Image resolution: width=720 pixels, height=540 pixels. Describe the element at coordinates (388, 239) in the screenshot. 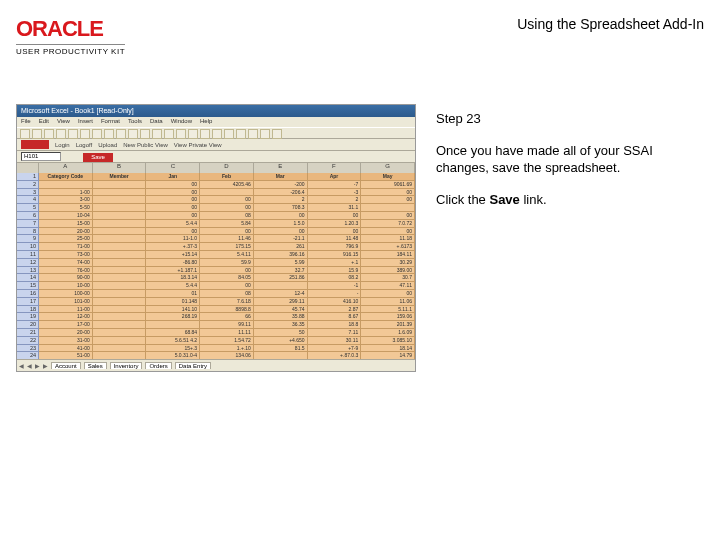

I see `cell: 11.18` at that location.